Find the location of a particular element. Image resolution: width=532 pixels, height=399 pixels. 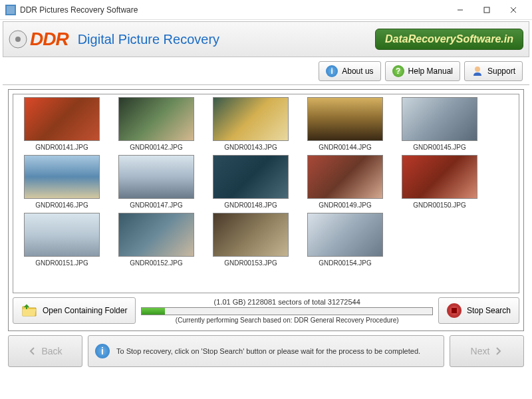

window-title: DDR Pictures Recovery Software is located at coordinates (233, 10).